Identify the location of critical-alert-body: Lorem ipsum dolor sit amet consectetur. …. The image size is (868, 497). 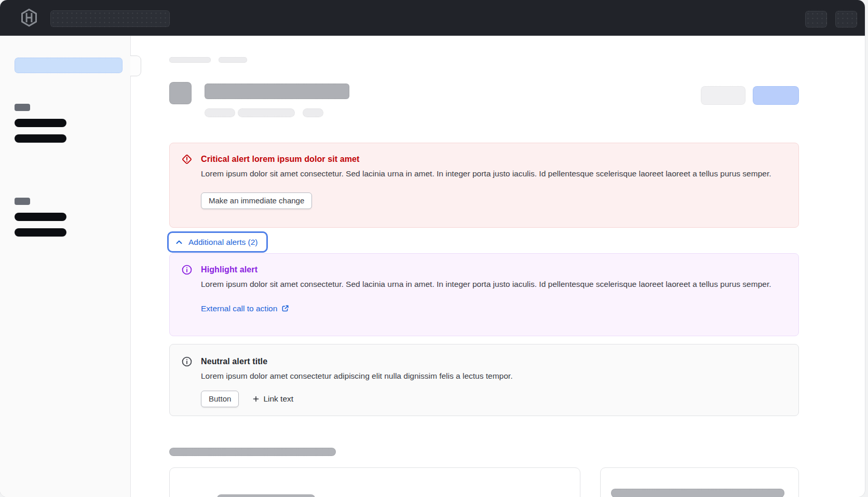
(493, 174).